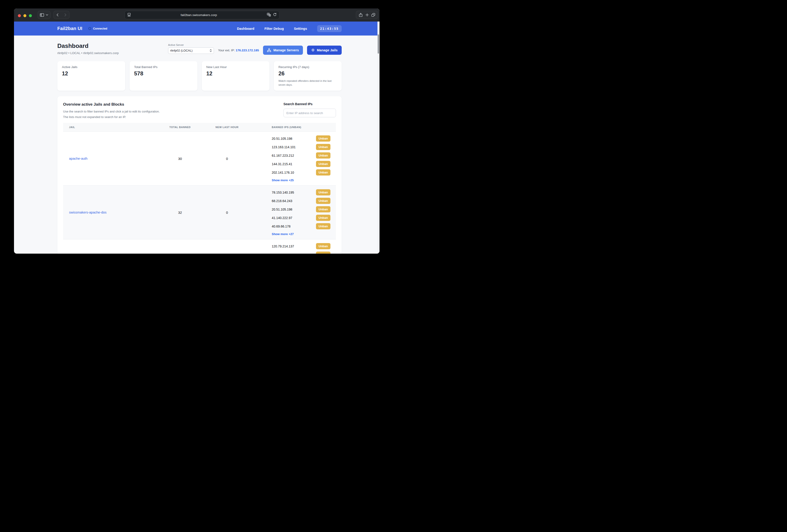 This screenshot has height=532, width=787. I want to click on zoom-window-button, so click(30, 16).